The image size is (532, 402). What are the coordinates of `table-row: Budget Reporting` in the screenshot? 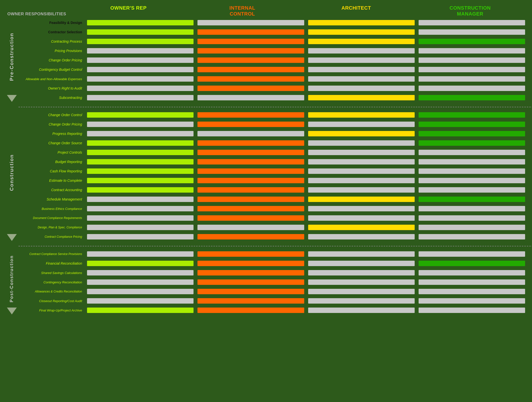 It's located at (273, 162).